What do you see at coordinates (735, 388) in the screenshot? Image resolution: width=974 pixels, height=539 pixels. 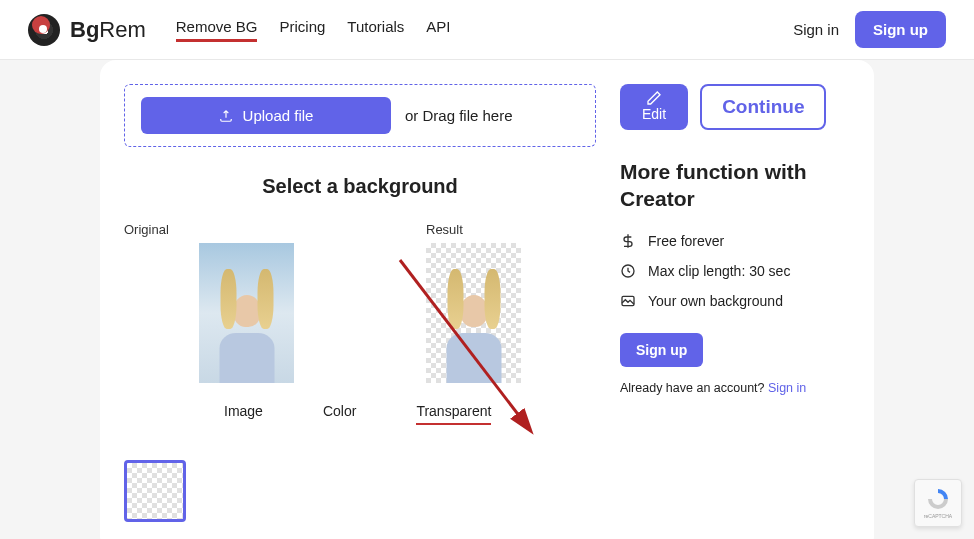 I see `account-text: Already have an account? Sign in` at bounding box center [735, 388].